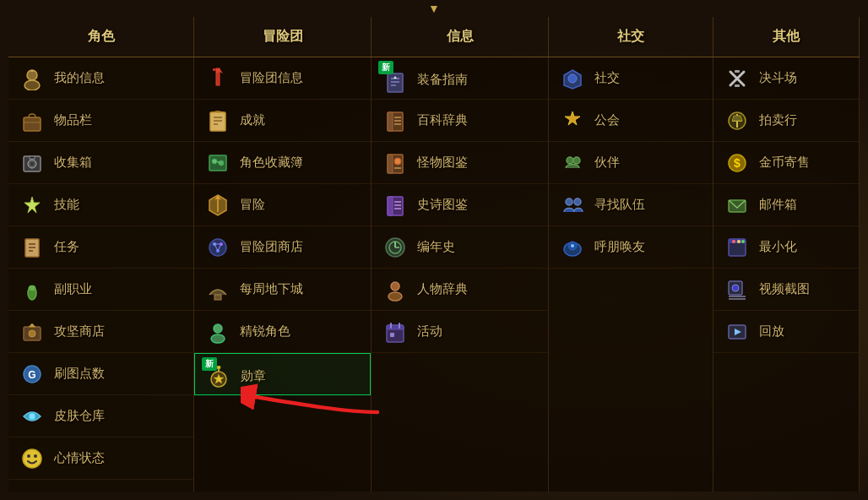 The width and height of the screenshot is (868, 500). What do you see at coordinates (459, 290) in the screenshot?
I see `menu-item-npc: 人物辞典` at bounding box center [459, 290].